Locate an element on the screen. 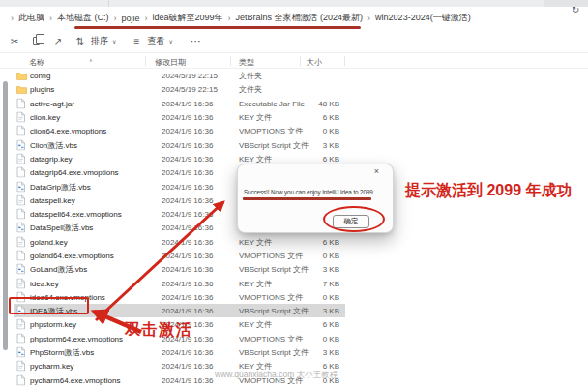  file-row: clion.key2024/1/9 16:36KEY 文件6 KB is located at coordinates (294, 117).